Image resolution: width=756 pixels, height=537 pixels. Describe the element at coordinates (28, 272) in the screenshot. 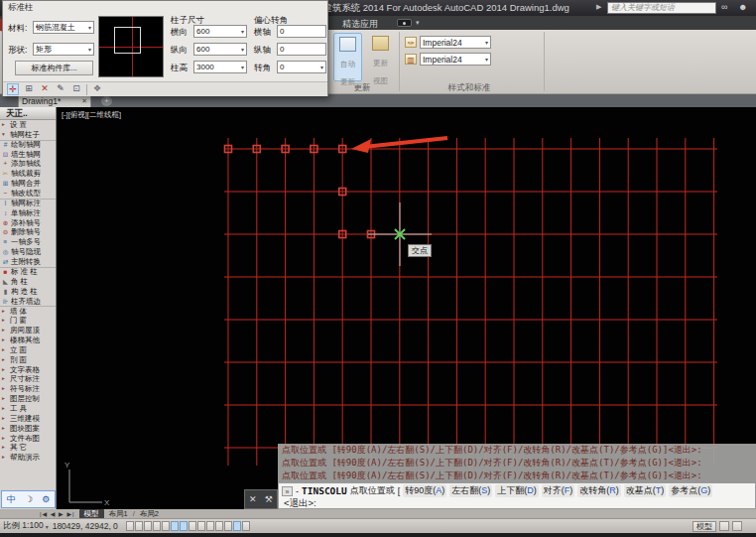

I see `sidebar-item-cmd: ■标 准 柱` at that location.